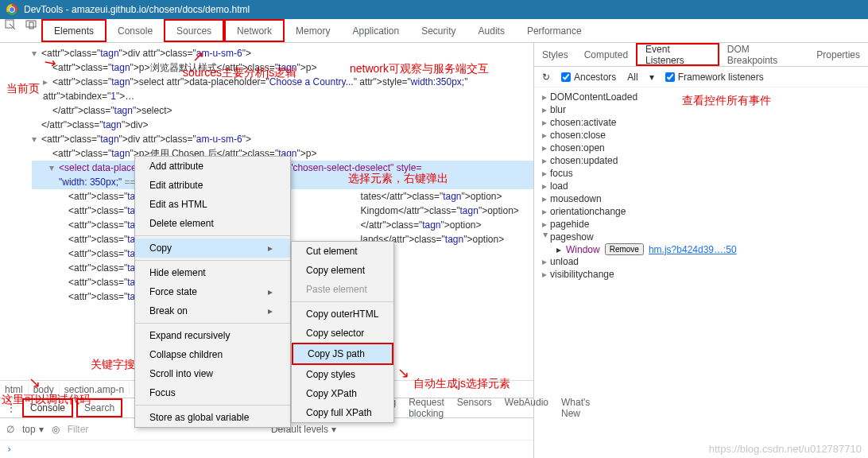  I want to click on inspect-icon, so click(10, 30).